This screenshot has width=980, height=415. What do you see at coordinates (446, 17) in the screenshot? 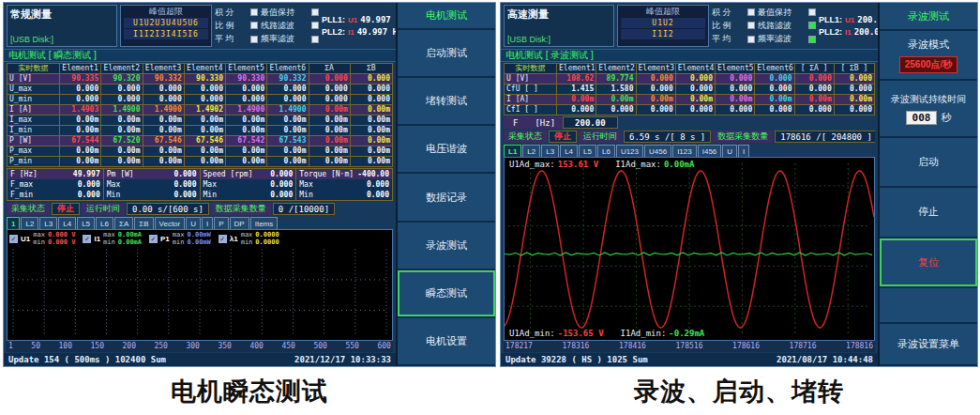
I see `menu-item-0: 电机测试` at bounding box center [446, 17].